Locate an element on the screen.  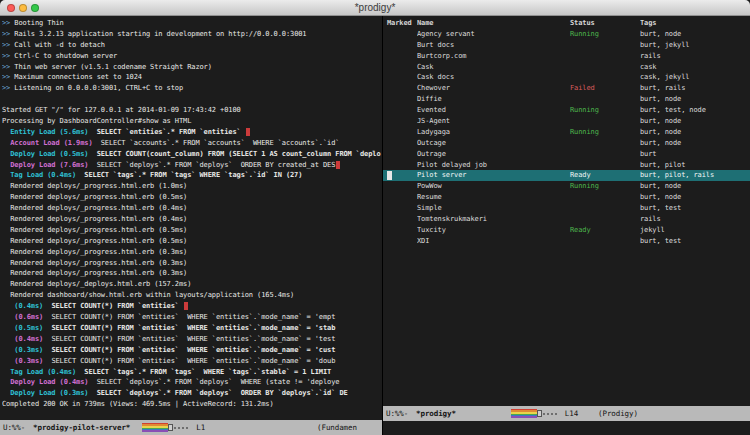
service-table-header: MarkedNameStatusTags is located at coordinates (566, 24).